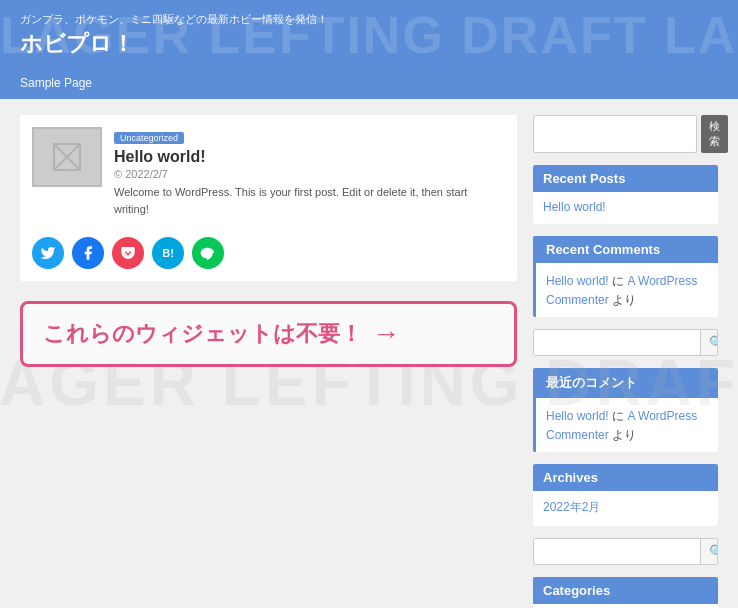 The image size is (738, 608). I want to click on recent-post-link-1: Hello world!, so click(626, 207).